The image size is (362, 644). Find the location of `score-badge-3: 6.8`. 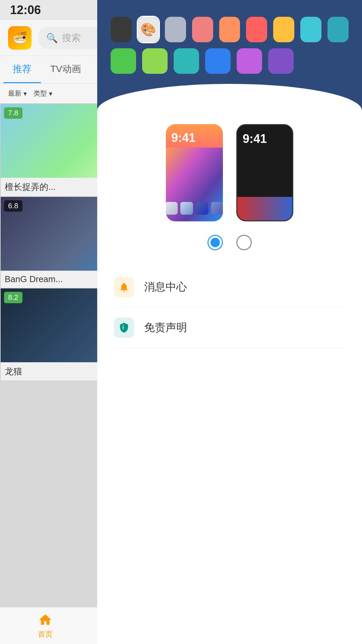

score-badge-3: 6.8 is located at coordinates (13, 206).